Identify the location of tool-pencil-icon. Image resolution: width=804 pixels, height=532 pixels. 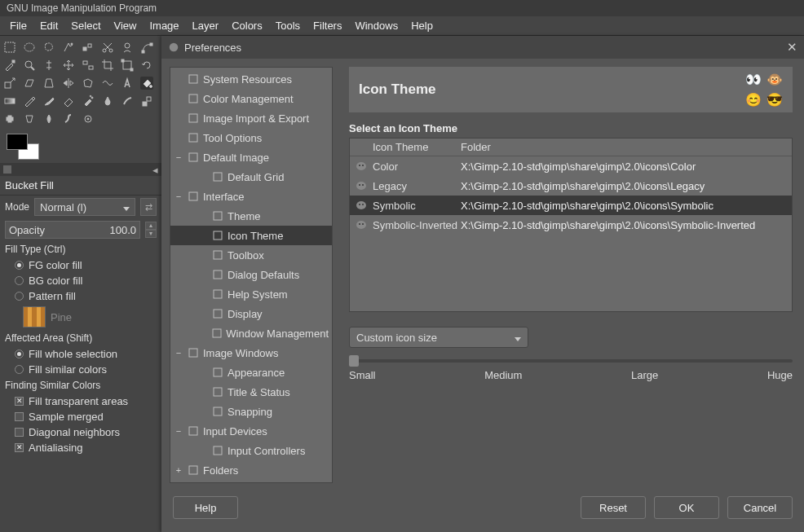
(29, 101).